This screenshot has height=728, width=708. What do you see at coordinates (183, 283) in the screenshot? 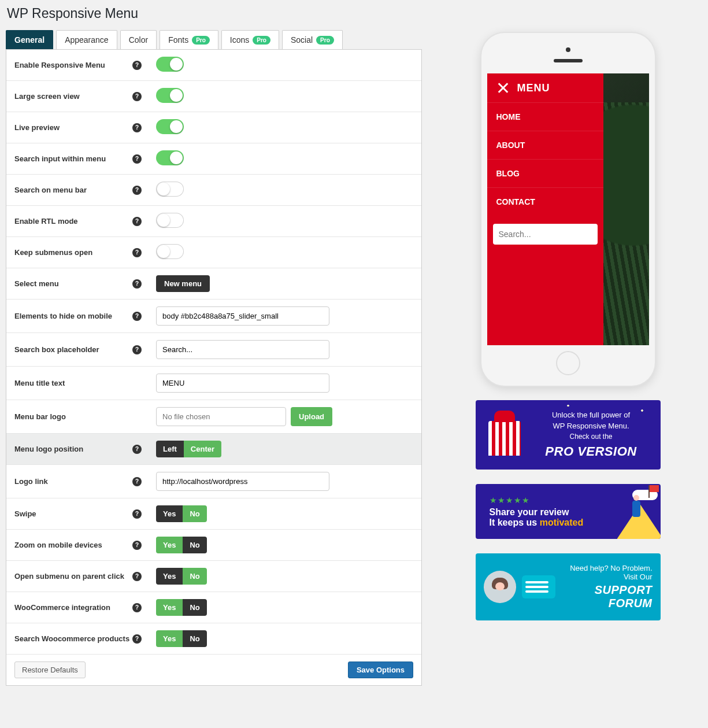
I see `new-menu-button: New menu` at bounding box center [183, 283].